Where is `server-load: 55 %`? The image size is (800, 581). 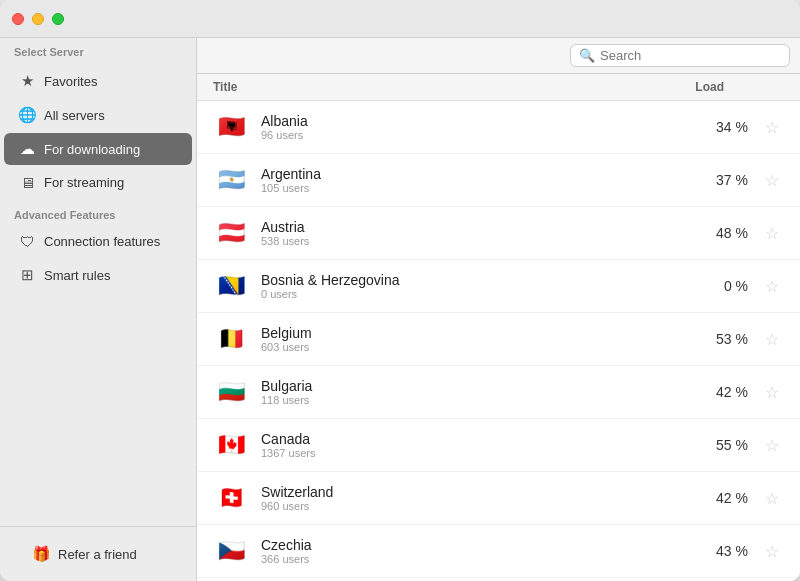 server-load: 55 % is located at coordinates (718, 445).